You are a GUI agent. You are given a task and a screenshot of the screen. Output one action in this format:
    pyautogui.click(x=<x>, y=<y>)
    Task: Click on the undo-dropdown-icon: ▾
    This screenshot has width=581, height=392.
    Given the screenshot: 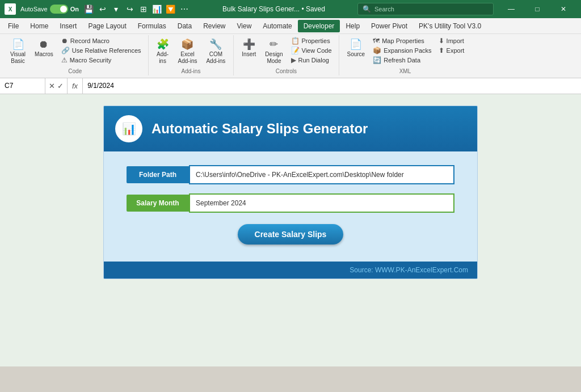 What is the action you would take?
    pyautogui.click(x=116, y=9)
    